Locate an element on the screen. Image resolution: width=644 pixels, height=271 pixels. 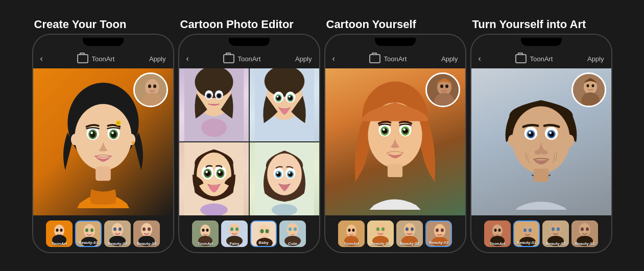
filter-thumb-beauty01-1: Beauty-01 is located at coordinates (88, 234).